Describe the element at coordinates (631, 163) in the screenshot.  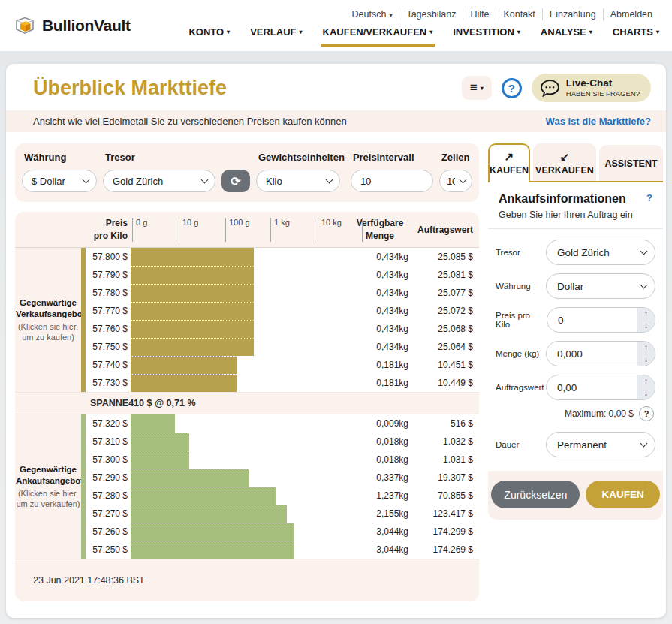
I see `tab-assistent: ASSISTENT` at that location.